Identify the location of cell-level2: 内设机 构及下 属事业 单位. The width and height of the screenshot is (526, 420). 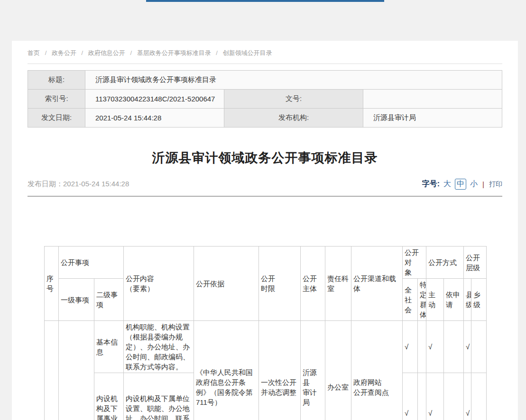
(109, 396).